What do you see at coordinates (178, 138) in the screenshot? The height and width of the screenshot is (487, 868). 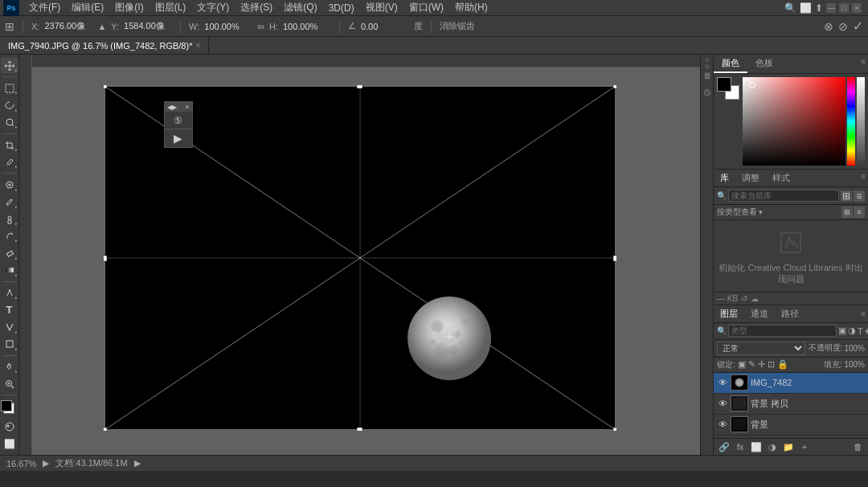 I see `float-panel-play-btn: ▶` at bounding box center [178, 138].